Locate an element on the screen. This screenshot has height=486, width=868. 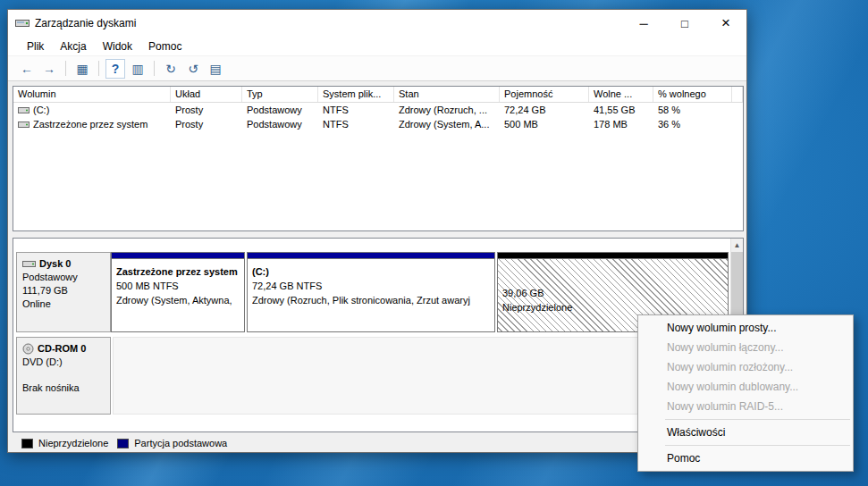
legend: Nieprzydzielone Partycja podstawowa is located at coordinates (378, 443).